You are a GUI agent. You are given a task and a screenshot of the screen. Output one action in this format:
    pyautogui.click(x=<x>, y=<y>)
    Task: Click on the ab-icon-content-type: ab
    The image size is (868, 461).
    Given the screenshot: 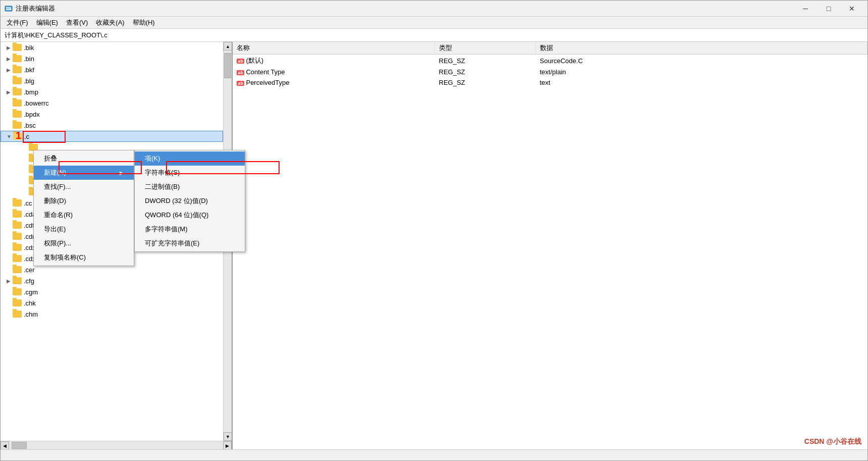 What is the action you would take?
    pyautogui.click(x=240, y=73)
    